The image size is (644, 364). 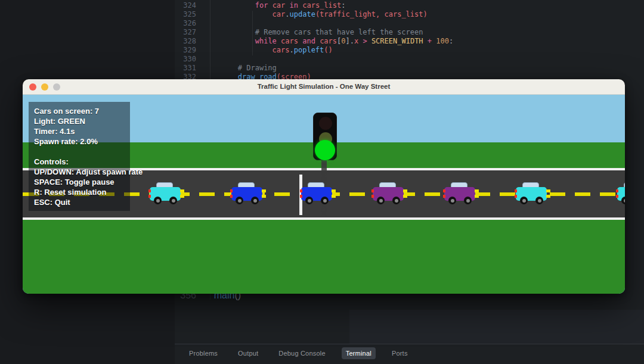 What do you see at coordinates (359, 353) in the screenshot?
I see `tab-terminal: Terminal` at bounding box center [359, 353].